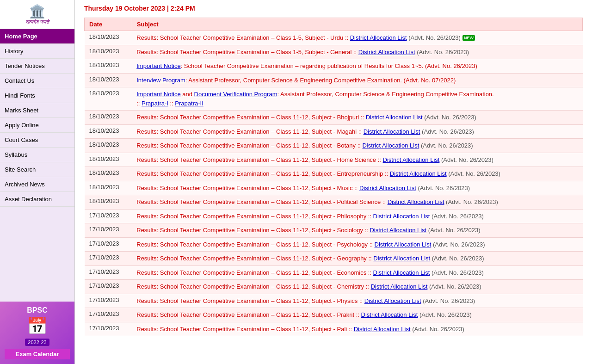  I want to click on col-subject: Subject, so click(357, 25).